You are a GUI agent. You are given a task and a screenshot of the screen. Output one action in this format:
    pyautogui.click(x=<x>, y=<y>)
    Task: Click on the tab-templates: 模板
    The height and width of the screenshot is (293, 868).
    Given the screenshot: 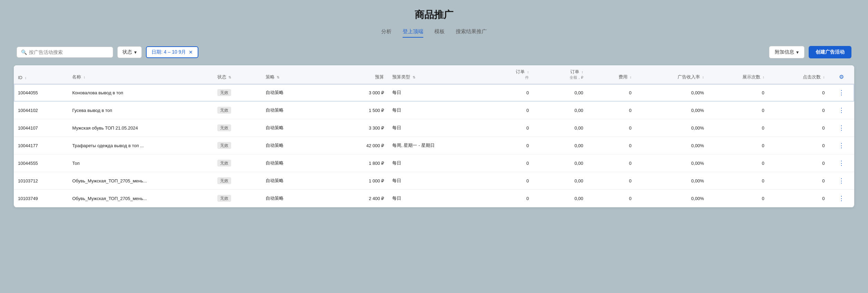 What is the action you would take?
    pyautogui.click(x=440, y=33)
    